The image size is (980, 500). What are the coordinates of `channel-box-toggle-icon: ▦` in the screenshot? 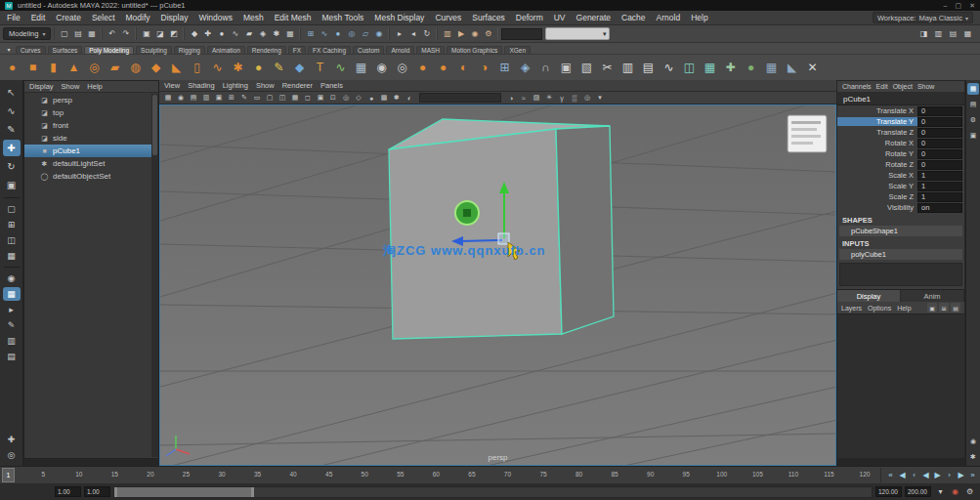 It's located at (967, 33).